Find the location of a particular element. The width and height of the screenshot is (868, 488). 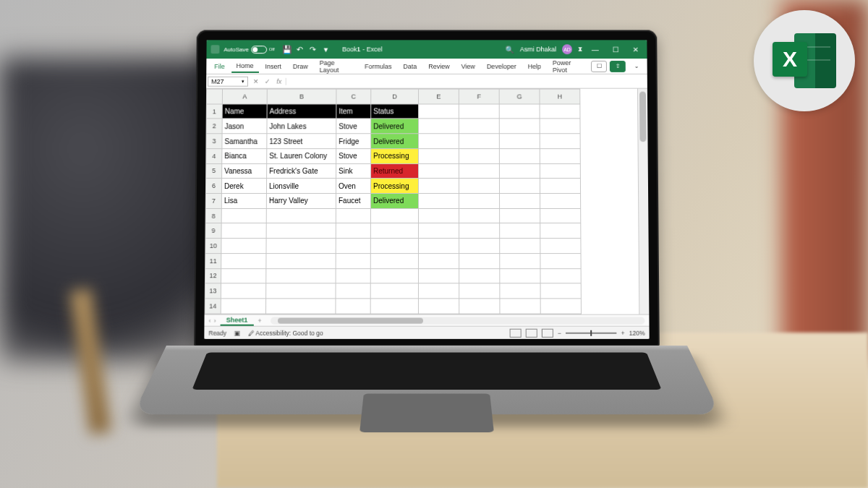

cell-G11 is located at coordinates (520, 260).